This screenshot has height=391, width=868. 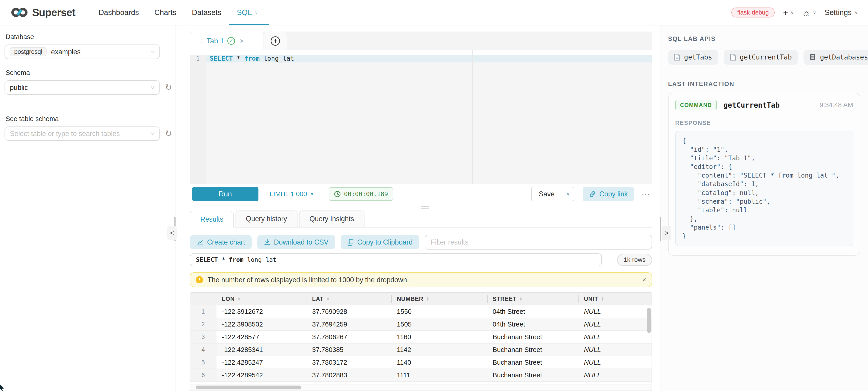 I want to click on nav-item-dashboards: Dashboards, so click(x=119, y=13).